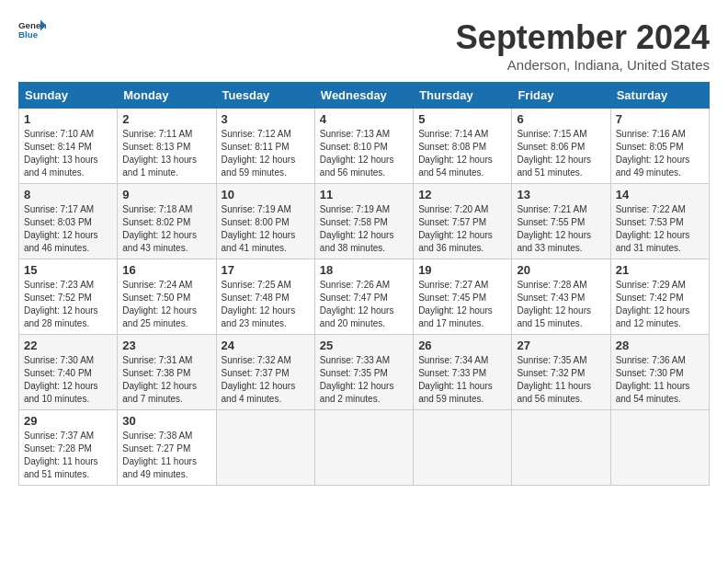  What do you see at coordinates (68, 229) in the screenshot?
I see `day-info: Sunrise: 7:17 AM Sunset: 8:03 PM Dayligh…` at bounding box center [68, 229].